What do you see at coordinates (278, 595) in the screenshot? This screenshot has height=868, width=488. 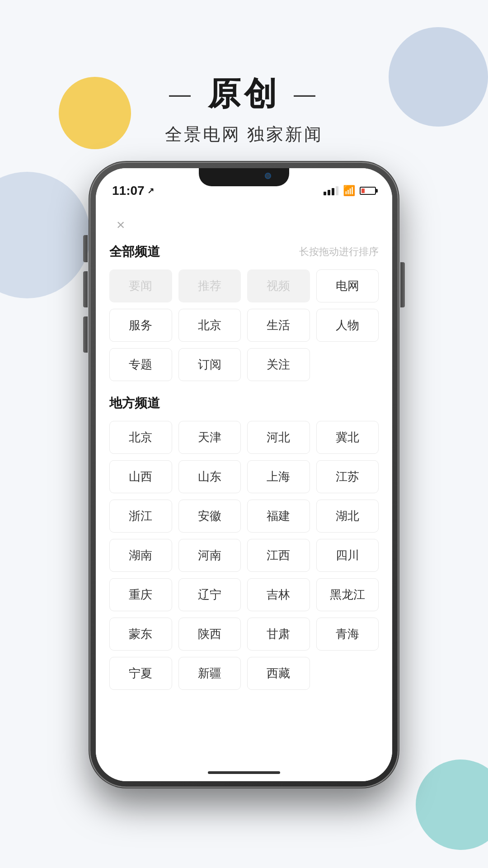 I see `regional-btn-jilin: 吉林` at bounding box center [278, 595].